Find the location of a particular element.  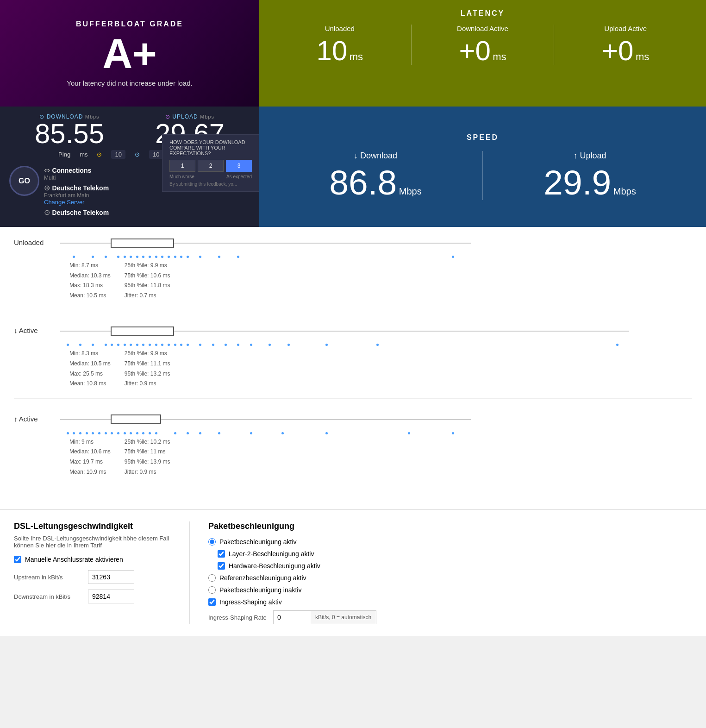

packet-inactive-radio is located at coordinates (212, 590).